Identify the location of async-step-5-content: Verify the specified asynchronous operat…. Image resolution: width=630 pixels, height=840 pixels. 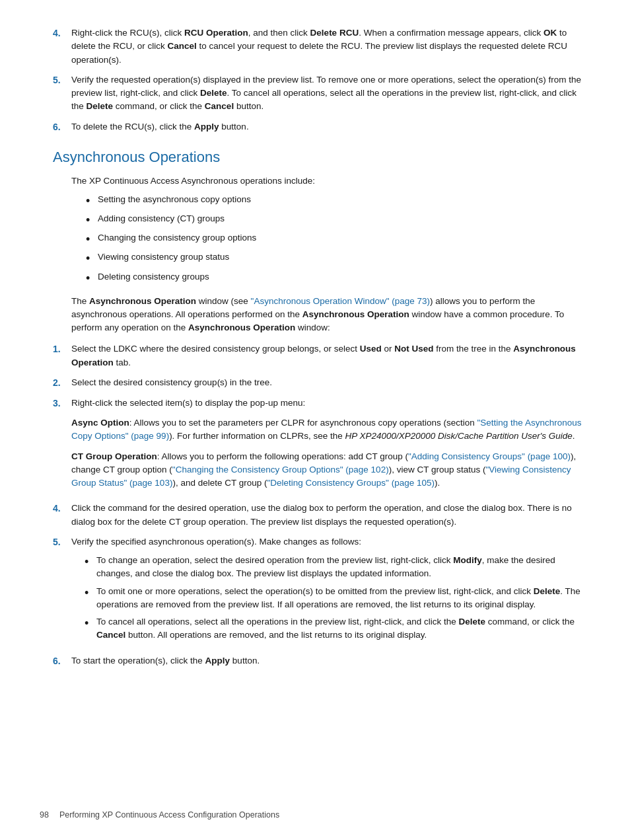
(331, 592).